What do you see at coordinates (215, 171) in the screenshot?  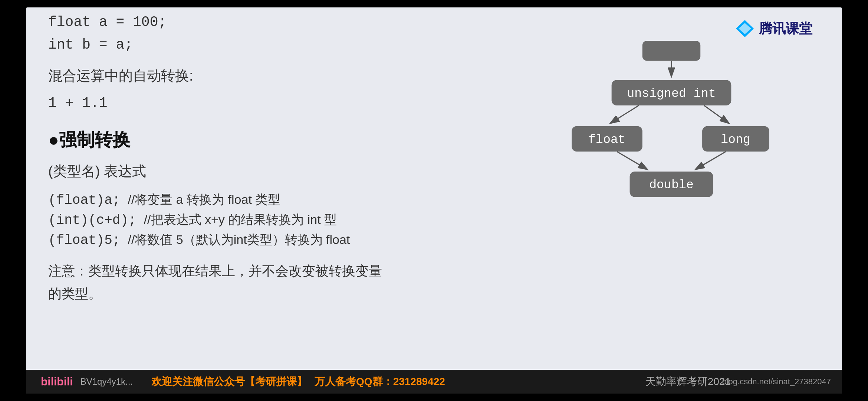 I see `syntax-label: (类型名) 表达式` at bounding box center [215, 171].